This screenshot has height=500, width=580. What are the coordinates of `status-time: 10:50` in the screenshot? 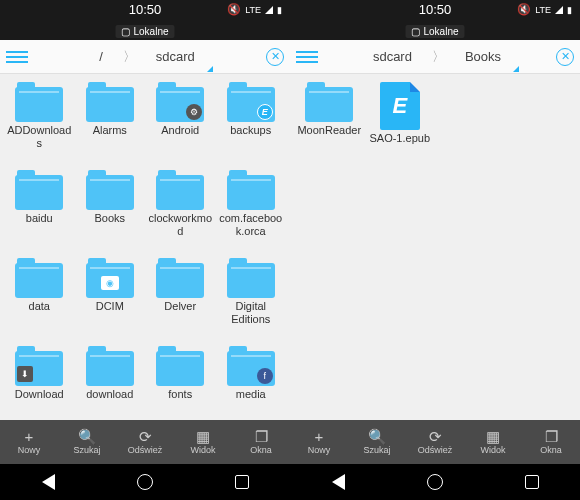 It's located at (436, 10).